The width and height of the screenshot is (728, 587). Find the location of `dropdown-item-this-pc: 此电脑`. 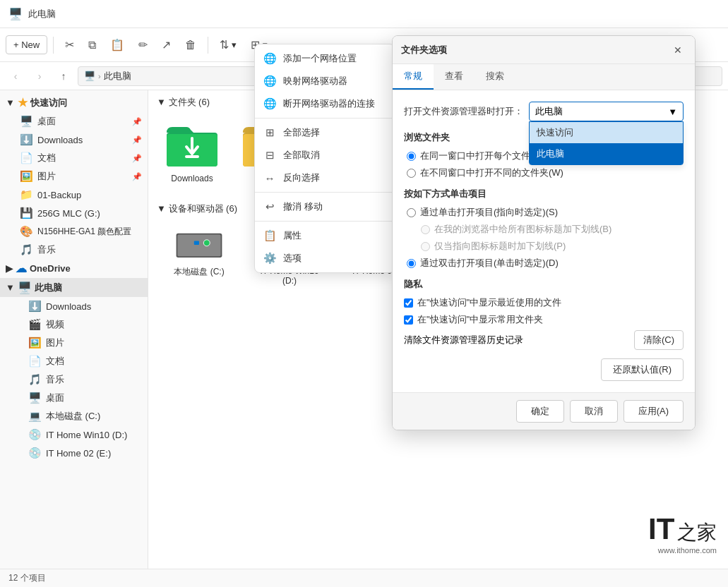

dropdown-item-this-pc: 此电脑 is located at coordinates (606, 154).